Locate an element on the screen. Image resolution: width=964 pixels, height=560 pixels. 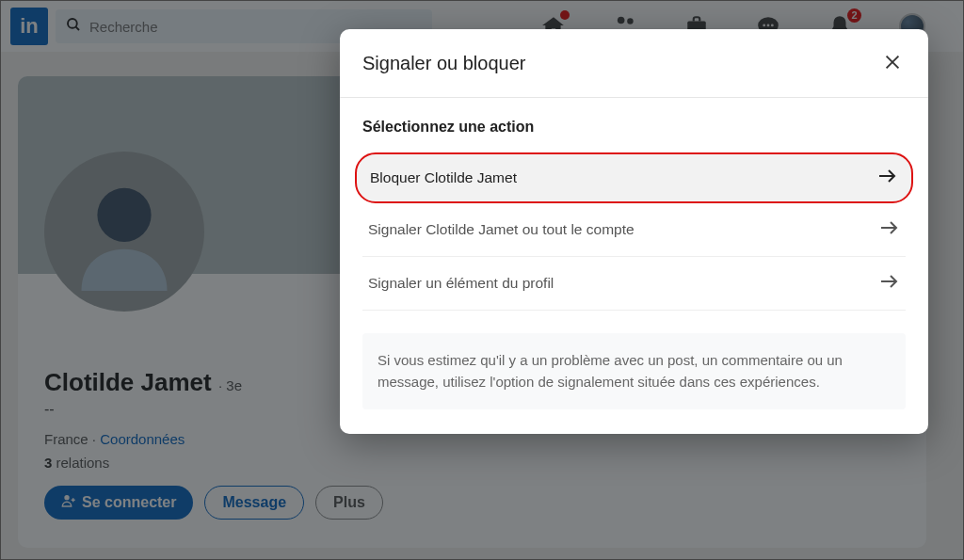
option-report-item: Signaler un élément du profil is located at coordinates (635, 284).